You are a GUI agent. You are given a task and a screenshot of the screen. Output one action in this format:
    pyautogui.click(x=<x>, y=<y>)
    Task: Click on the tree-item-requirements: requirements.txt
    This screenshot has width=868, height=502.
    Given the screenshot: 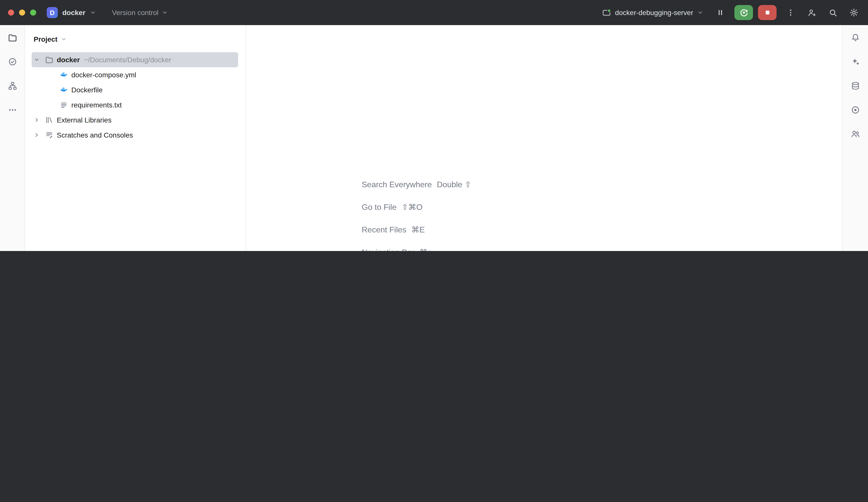 What is the action you would take?
    pyautogui.click(x=135, y=105)
    